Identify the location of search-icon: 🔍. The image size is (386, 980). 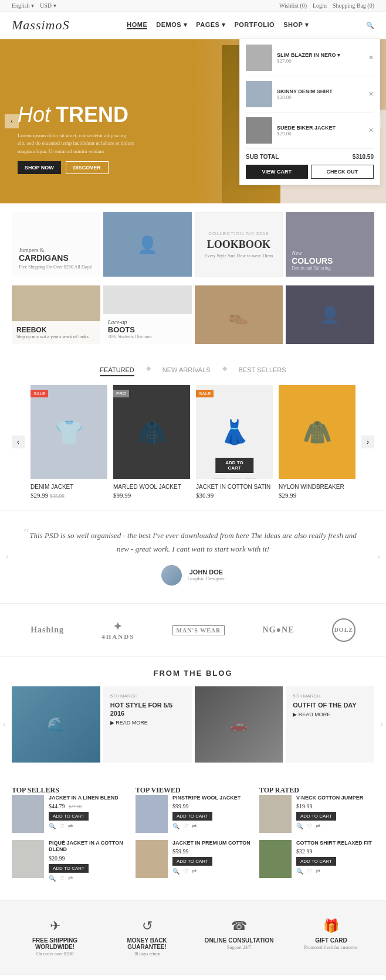
(370, 26).